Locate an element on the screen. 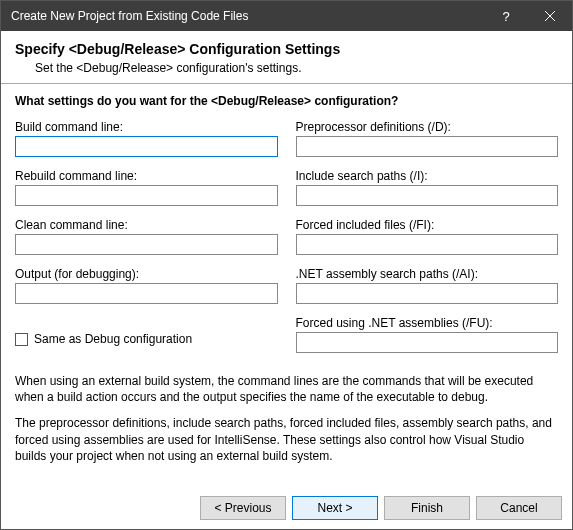 The height and width of the screenshot is (530, 573). finish-button: Finish is located at coordinates (427, 508).